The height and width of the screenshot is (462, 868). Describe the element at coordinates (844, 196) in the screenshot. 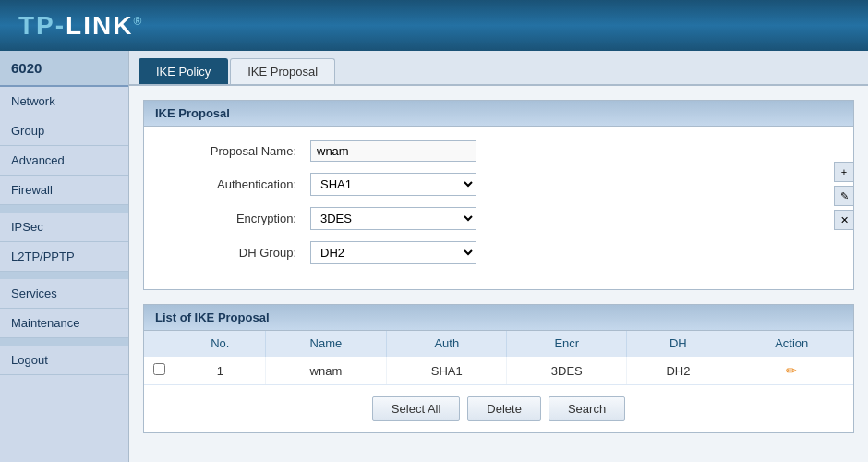

I see `right-action-buttons: + ✎ ✕` at that location.